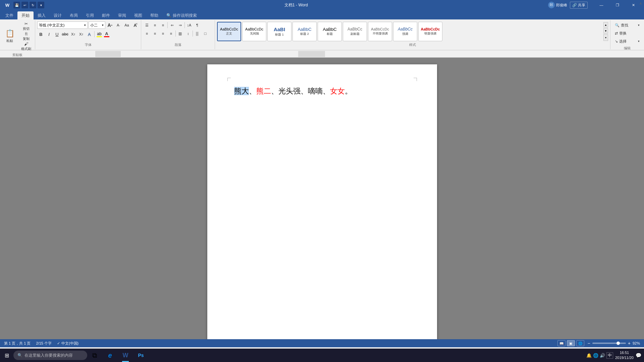  Describe the element at coordinates (65, 34) in the screenshot. I see `strikethrough-button: abc` at that location.